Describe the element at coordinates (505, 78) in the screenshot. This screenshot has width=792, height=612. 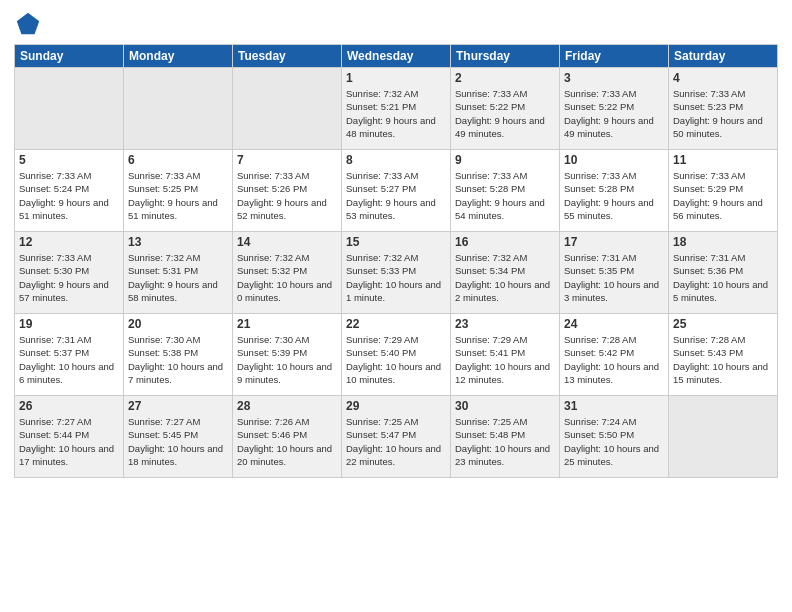
I see `day-number: 2` at that location.